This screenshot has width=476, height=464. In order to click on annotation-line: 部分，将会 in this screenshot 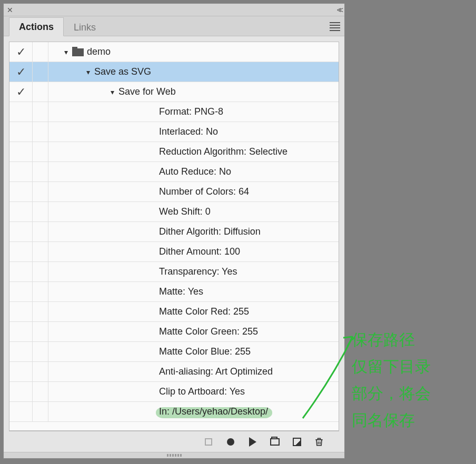, I will do `click(391, 394)`.